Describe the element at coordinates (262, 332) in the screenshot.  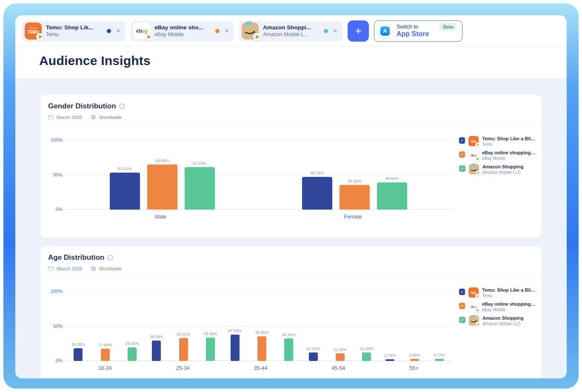
I see `bar-value-label: 35.35%` at that location.